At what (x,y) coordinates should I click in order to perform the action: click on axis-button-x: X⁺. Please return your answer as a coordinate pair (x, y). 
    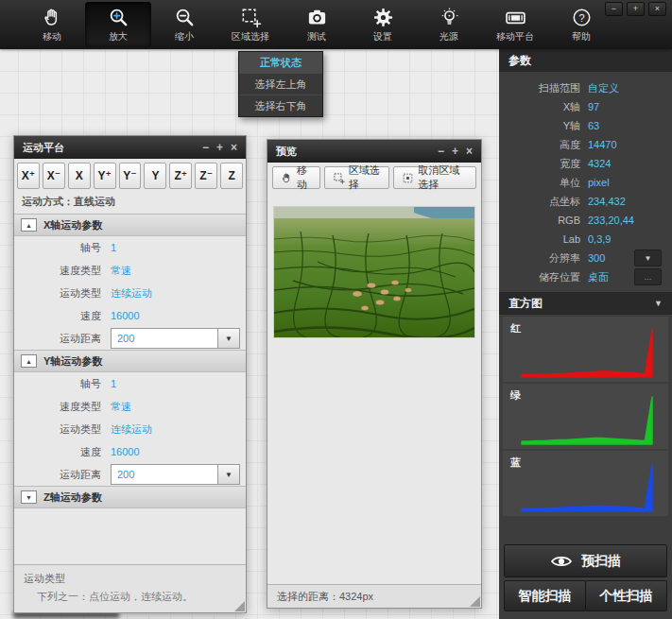
    Looking at the image, I should click on (28, 176).